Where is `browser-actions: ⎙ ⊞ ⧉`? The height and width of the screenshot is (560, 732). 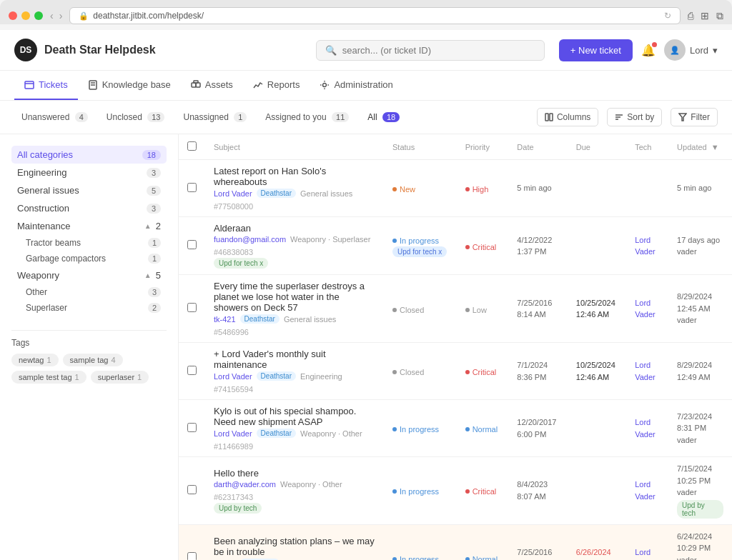
browser-actions: ⎙ ⊞ ⧉ is located at coordinates (706, 16).